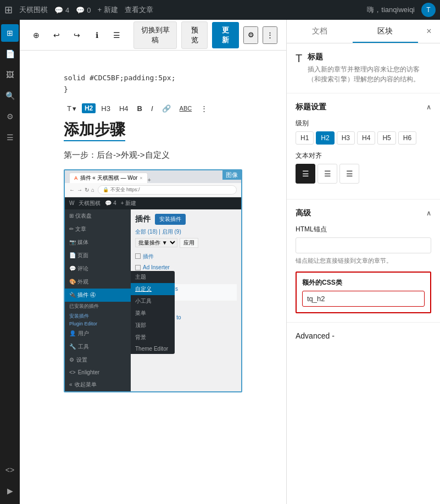 The width and height of the screenshot is (440, 504). What do you see at coordinates (10, 137) in the screenshot?
I see `sidebar-item-navigation: ☰` at bounding box center [10, 137].